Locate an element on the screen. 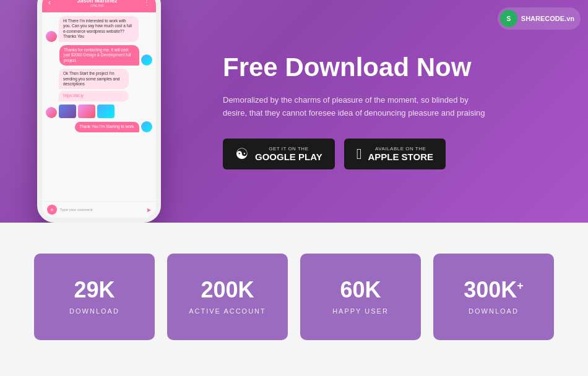 This screenshot has height=376, width=588. chat-image-thumbs is located at coordinates (105, 111).